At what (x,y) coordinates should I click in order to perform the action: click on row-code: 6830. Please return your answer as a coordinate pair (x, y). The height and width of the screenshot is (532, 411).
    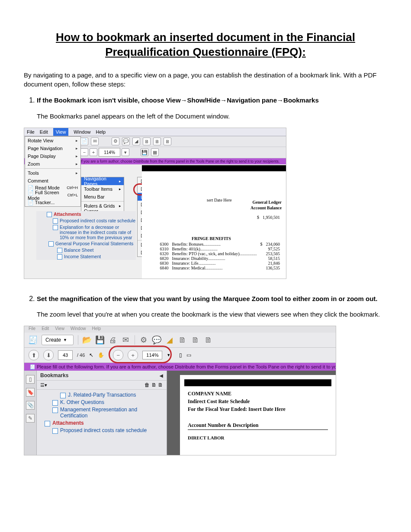
    Looking at the image, I should click on (164, 263).